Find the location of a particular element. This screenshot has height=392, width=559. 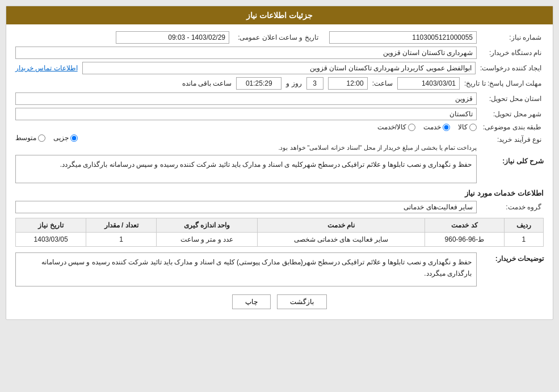

category-kala-khadamat-label: کالا/خدمت is located at coordinates (392, 127).